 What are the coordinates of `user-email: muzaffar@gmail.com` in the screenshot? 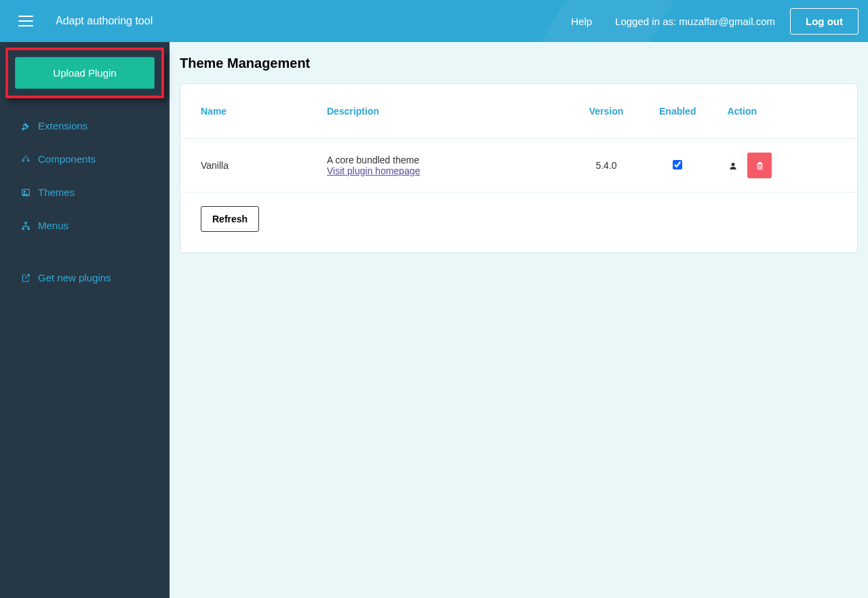 It's located at (727, 22).